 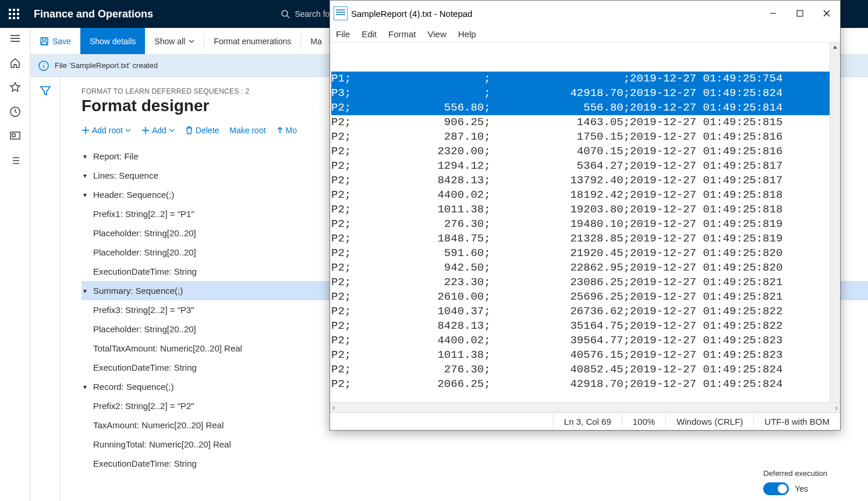 I want to click on app-launcher-button, so click(x=14, y=14).